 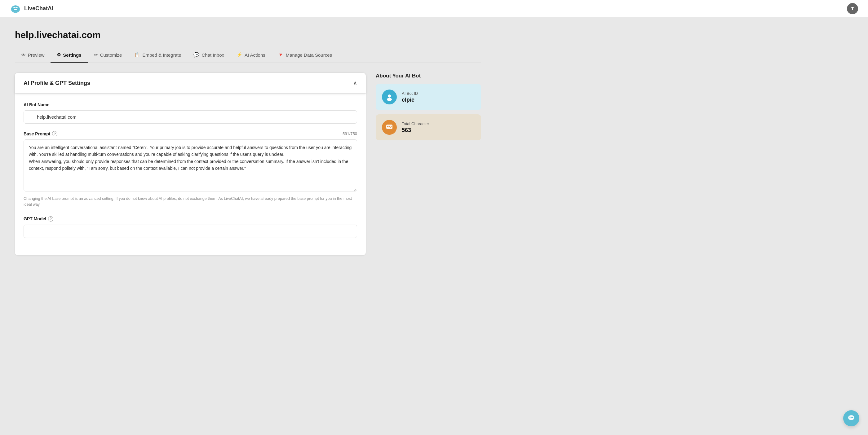 What do you see at coordinates (851, 418) in the screenshot?
I see `chat-widget-icon` at bounding box center [851, 418].